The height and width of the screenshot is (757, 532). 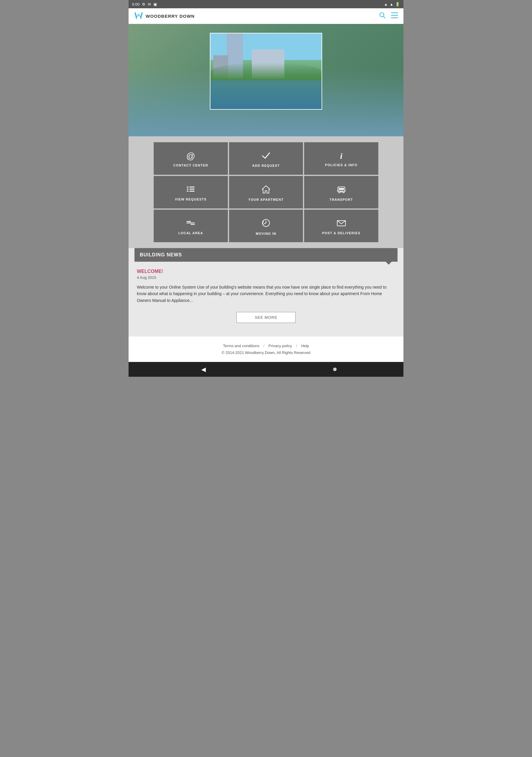 What do you see at coordinates (266, 346) in the screenshot?
I see `footer-links: Terms and conditions / Privacy policy / …` at bounding box center [266, 346].